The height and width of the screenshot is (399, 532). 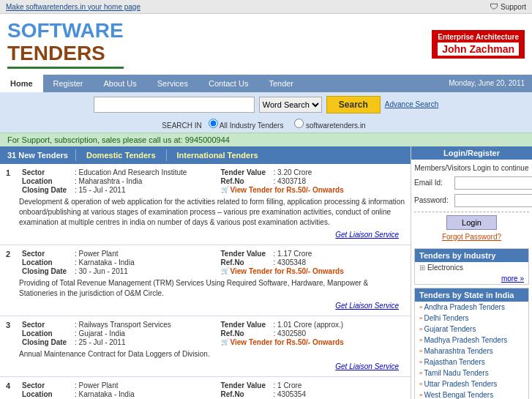 I want to click on t3-view-tender: View Tender for Rs.50/- Onwards, so click(x=287, y=343).